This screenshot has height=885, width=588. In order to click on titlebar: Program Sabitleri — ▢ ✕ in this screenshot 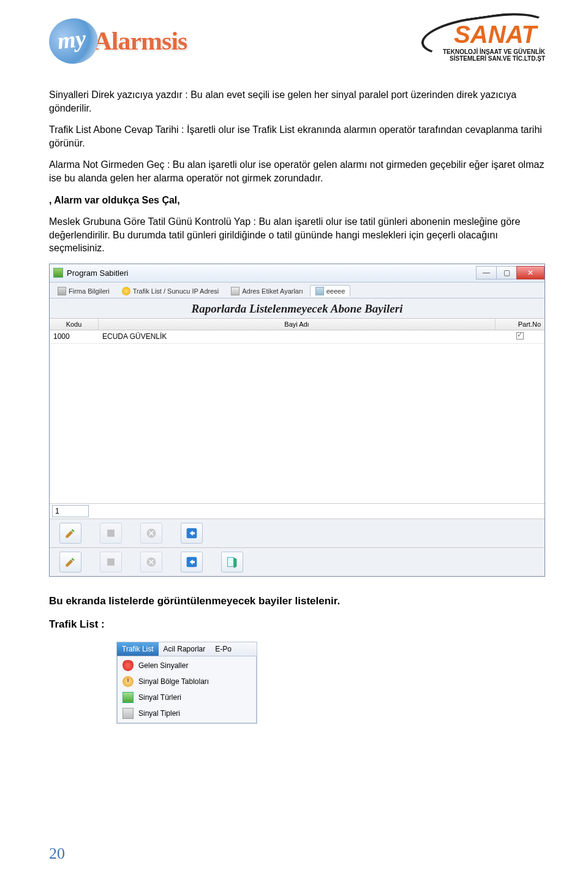, I will do `click(297, 273)`.